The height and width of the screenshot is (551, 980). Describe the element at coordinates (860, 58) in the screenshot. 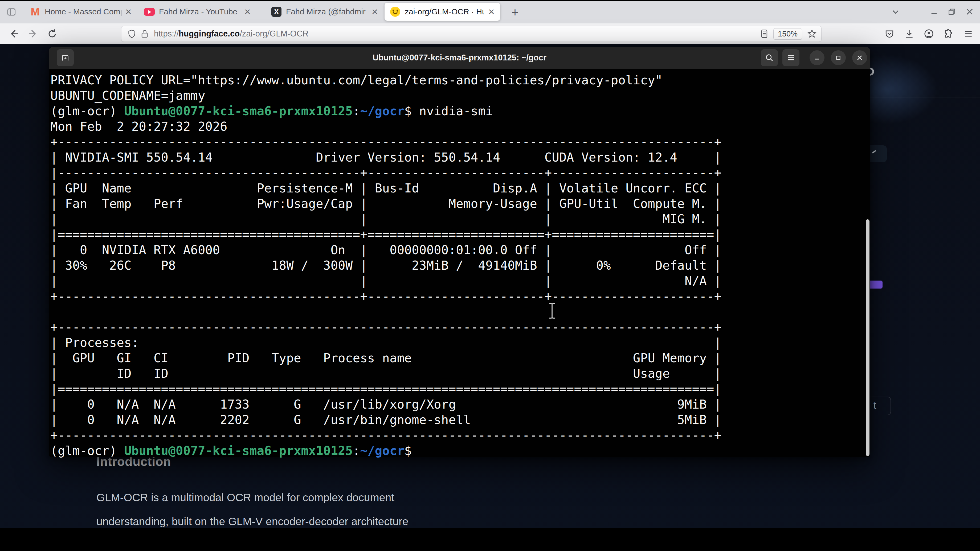

I see `terminal-close-icon` at that location.